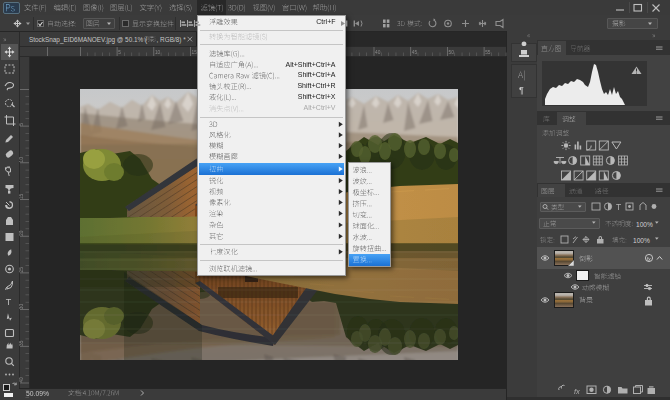 The height and width of the screenshot is (400, 670). I want to click on svg-text: 35, so click(22, 343).